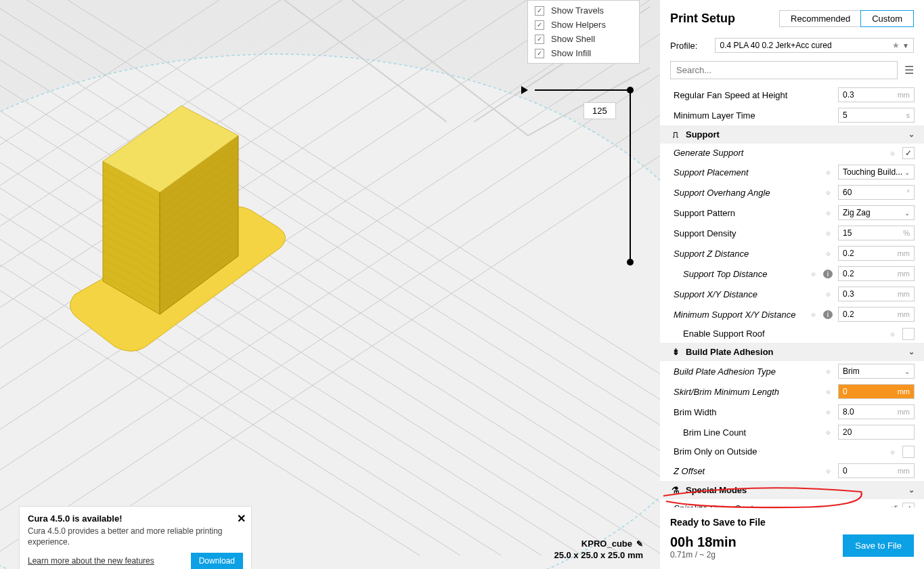  I want to click on download-button: Download, so click(217, 561).